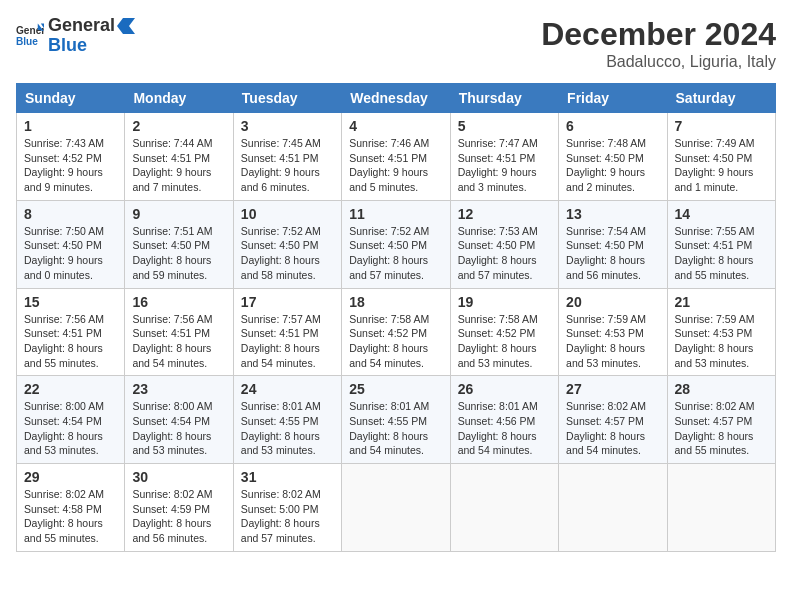 Image resolution: width=792 pixels, height=612 pixels. I want to click on calendar-cell: 31Sunrise: 8:02 AM Sunset: 5:00 PM Dayli…, so click(287, 508).